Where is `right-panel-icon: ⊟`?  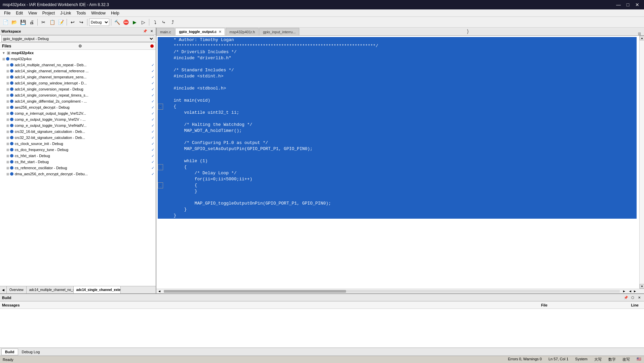
right-panel-icon: ⊟ is located at coordinates (640, 34).